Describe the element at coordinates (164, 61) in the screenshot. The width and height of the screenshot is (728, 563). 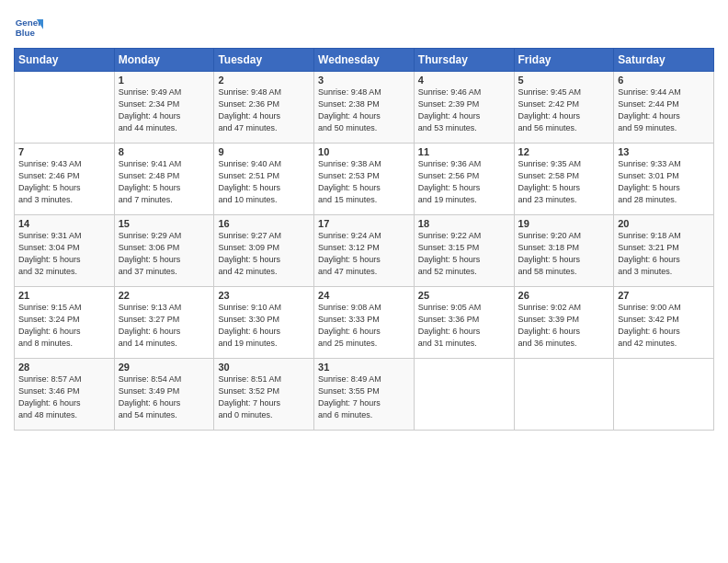
I see `col-header-monday: Monday` at that location.